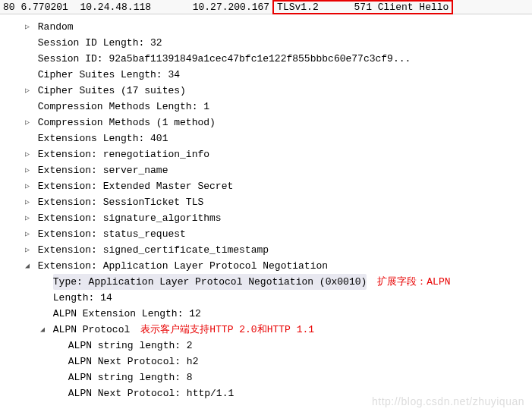 This screenshot has width=532, height=412. Describe the element at coordinates (266, 266) in the screenshot. I see `tree-row: ◢ Extension: Application Layer Protocol …` at that location.